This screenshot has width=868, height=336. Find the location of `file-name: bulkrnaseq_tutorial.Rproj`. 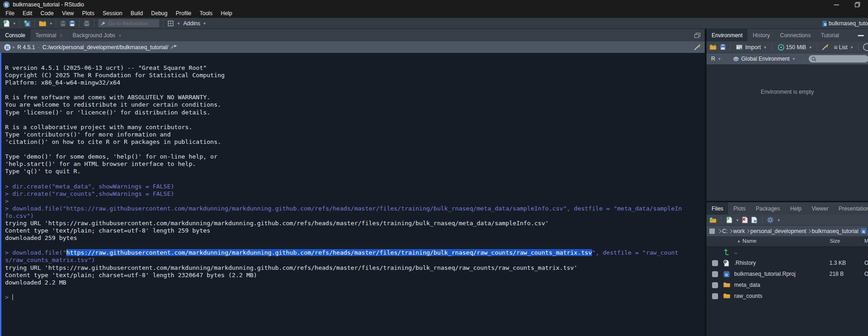

file-name: bulkrnaseq_tutorial.Rproj is located at coordinates (765, 274).